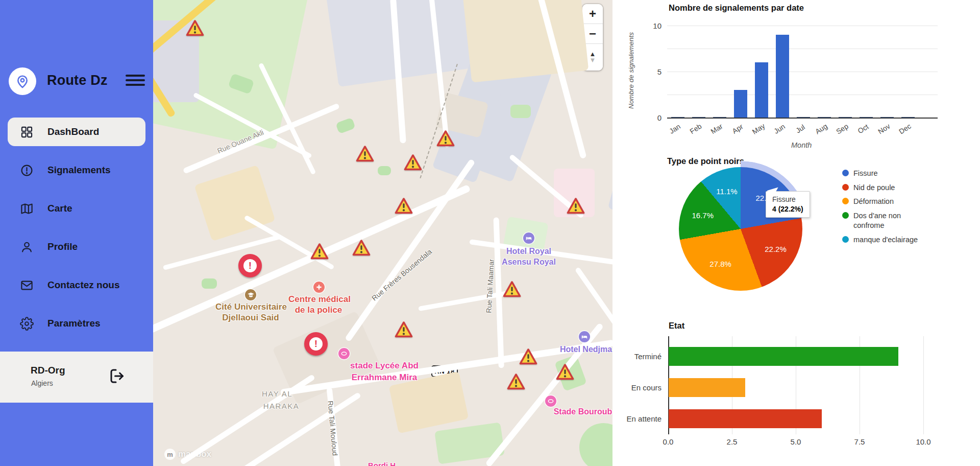  I want to click on status-chart-title: Etat, so click(677, 326).